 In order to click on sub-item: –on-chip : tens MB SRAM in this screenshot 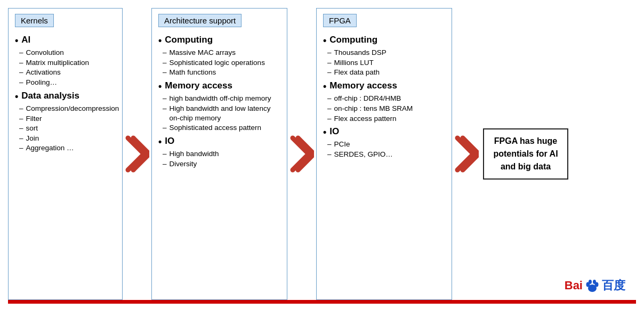, I will do `click(386, 109)`.